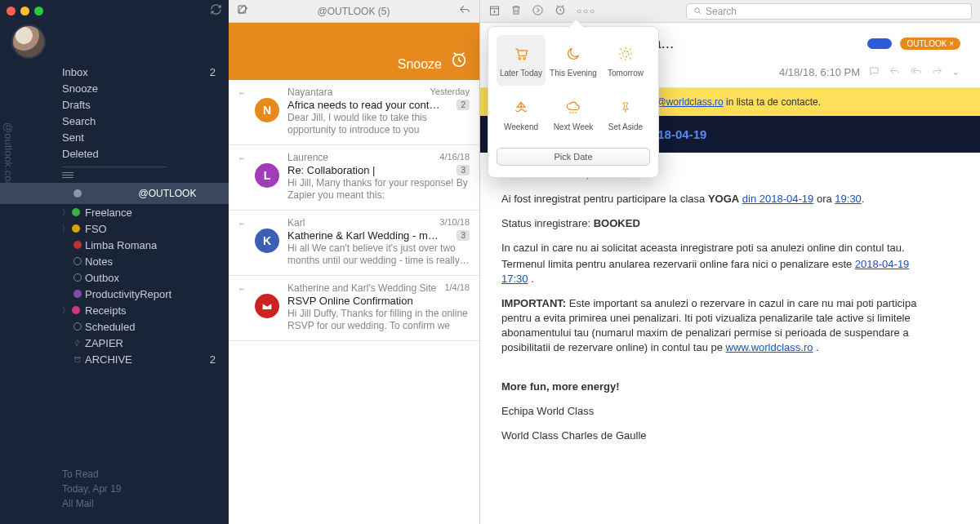  What do you see at coordinates (573, 102) in the screenshot?
I see `snooze-popover: Later Today This Evening Tomorrow Weeken…` at bounding box center [573, 102].